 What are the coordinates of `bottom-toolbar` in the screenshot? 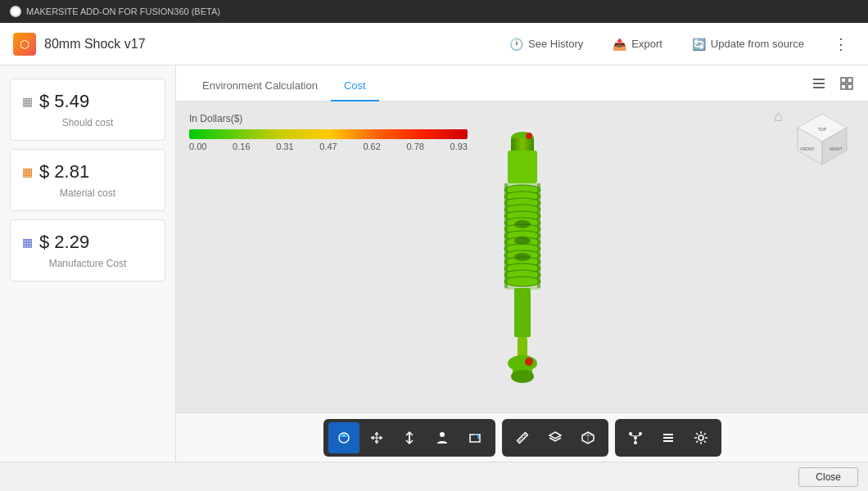 It's located at (522, 437).